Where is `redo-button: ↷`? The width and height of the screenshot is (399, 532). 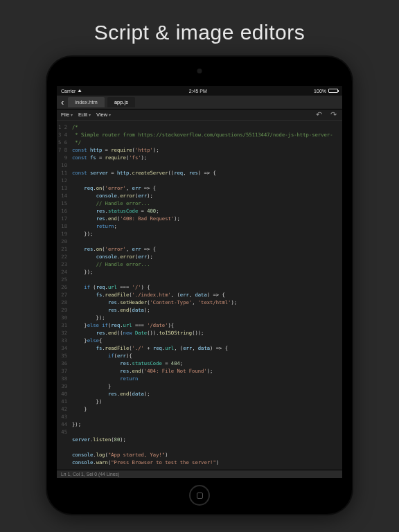 redo-button: ↷ is located at coordinates (334, 115).